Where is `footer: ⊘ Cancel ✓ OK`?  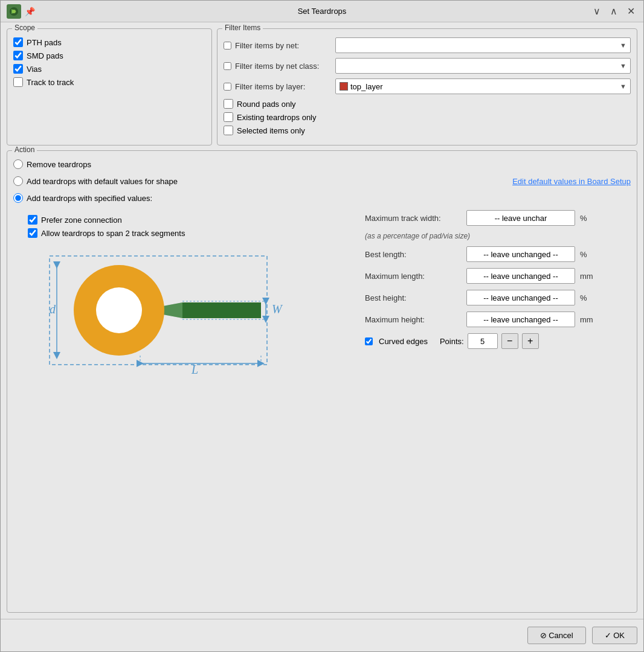 footer: ⊘ Cancel ✓ OK is located at coordinates (322, 635).